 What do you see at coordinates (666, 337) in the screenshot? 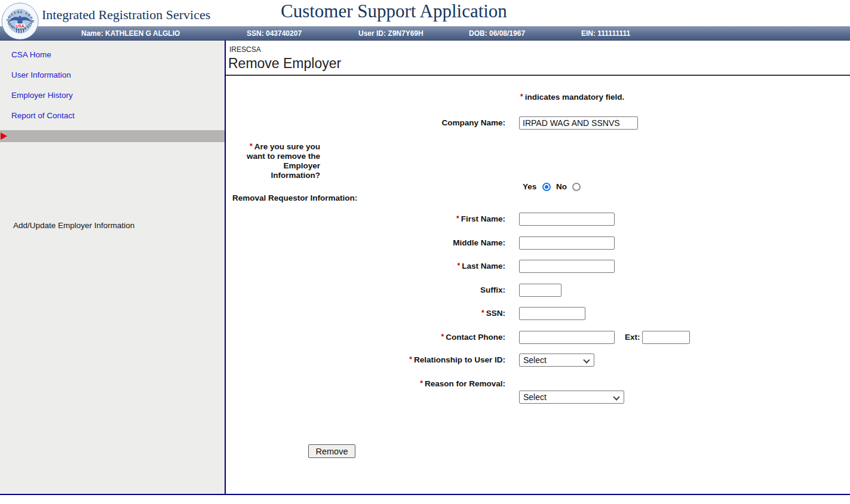
I see `ext-input` at bounding box center [666, 337].